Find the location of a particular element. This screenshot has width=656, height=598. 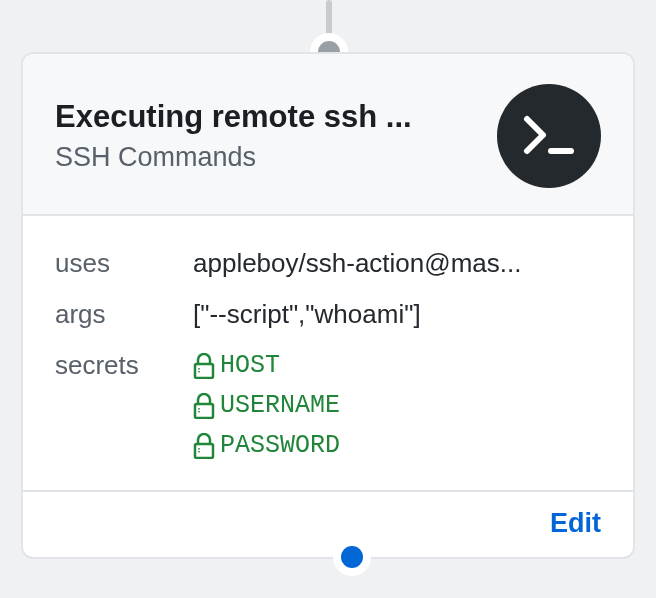

step-title: Executing remote ssh ... is located at coordinates (268, 116).